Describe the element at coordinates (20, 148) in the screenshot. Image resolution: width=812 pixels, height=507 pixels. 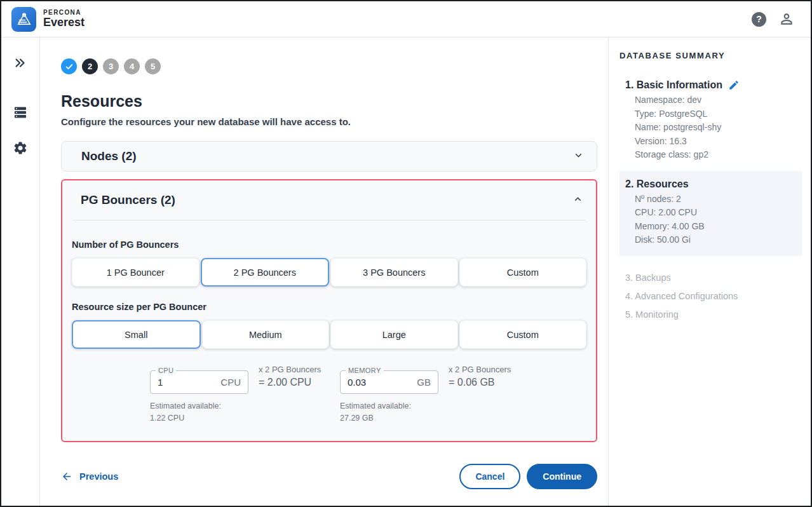
I see `settings-gear-icon` at that location.